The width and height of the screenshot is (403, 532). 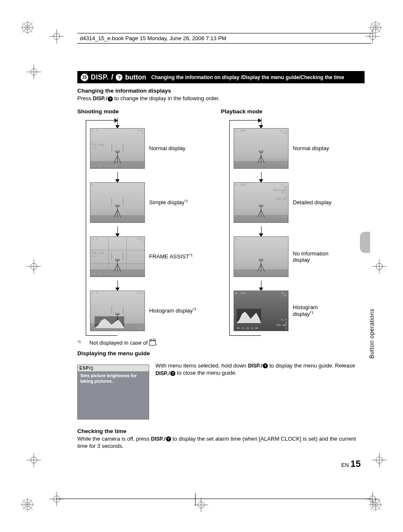 I want to click on shoot-entry-normal: ▣ P +2.0 ⊘ ❀ ISO 1600 ▭ ⏲ [4] HQ 3072×23…, so click(x=149, y=148).